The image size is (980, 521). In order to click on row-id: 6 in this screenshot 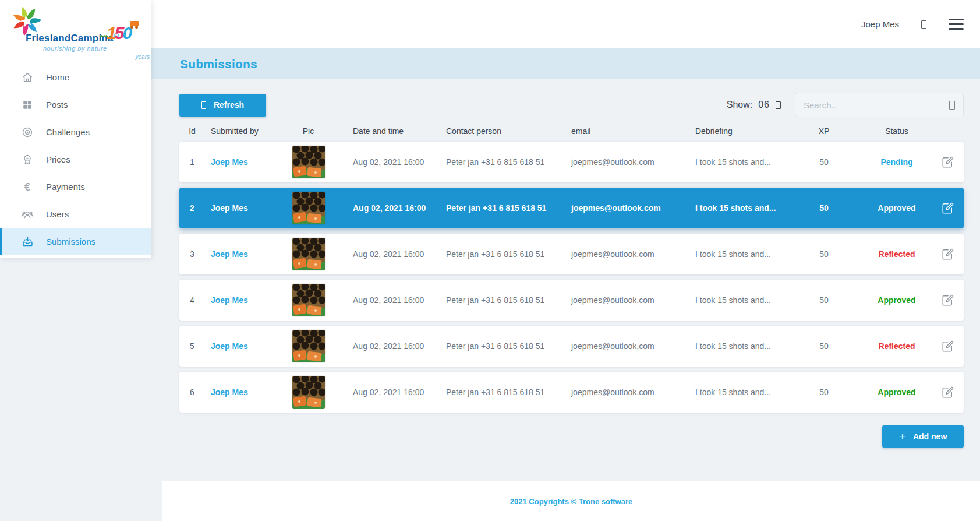, I will do `click(192, 392)`.